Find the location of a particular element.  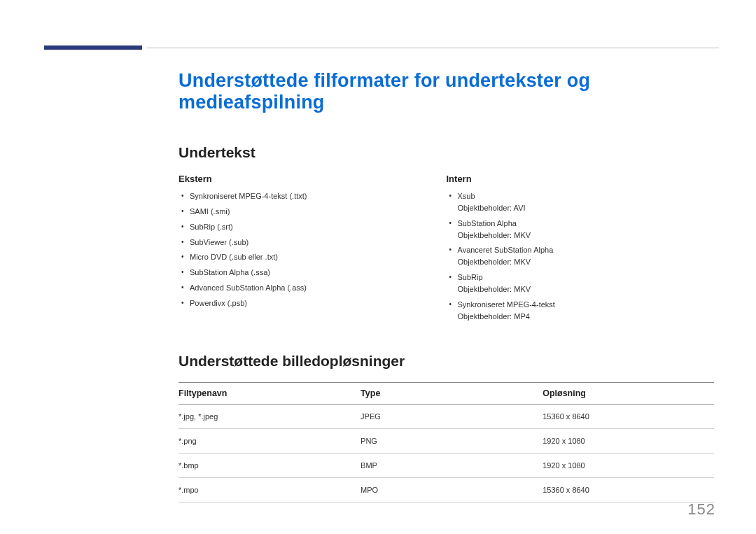

list-item-sub: Objektbeholder: AVI is located at coordinates (587, 209).